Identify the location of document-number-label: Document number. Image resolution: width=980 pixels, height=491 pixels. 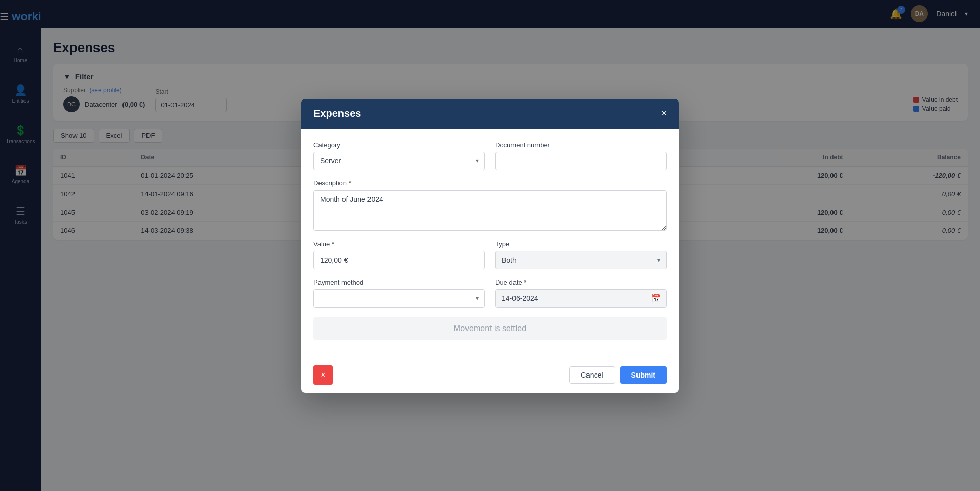
(581, 145).